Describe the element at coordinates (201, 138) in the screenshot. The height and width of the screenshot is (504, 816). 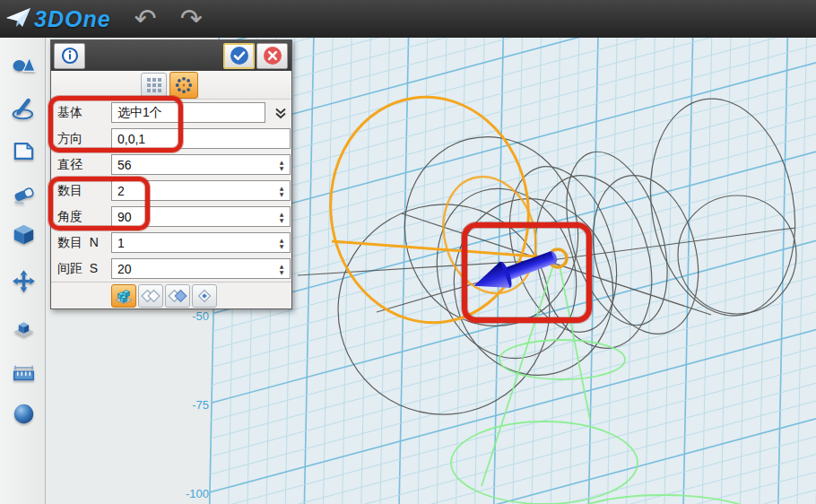
I see `direction-input` at that location.